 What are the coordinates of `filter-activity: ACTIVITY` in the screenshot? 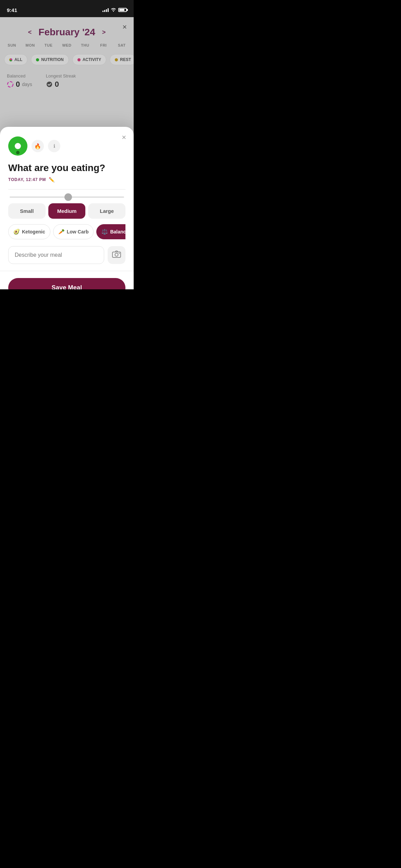 It's located at (89, 60).